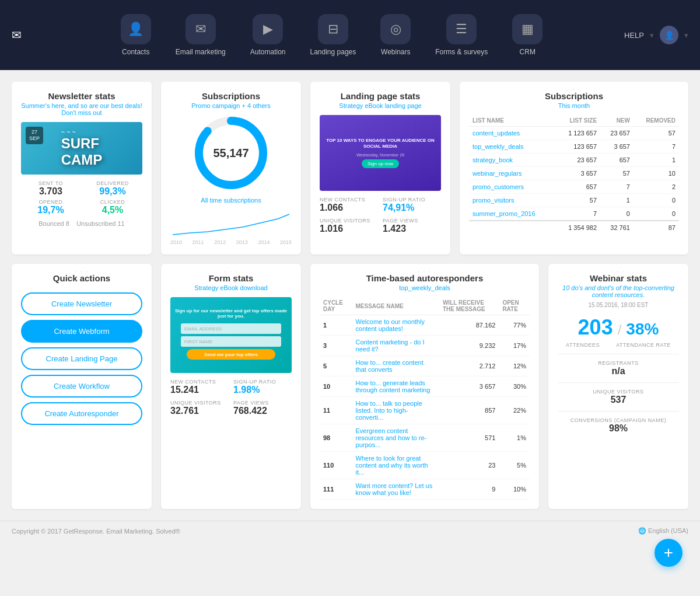  What do you see at coordinates (136, 35) in the screenshot?
I see `sidebar-item-contacts: 👤 Contacts` at bounding box center [136, 35].